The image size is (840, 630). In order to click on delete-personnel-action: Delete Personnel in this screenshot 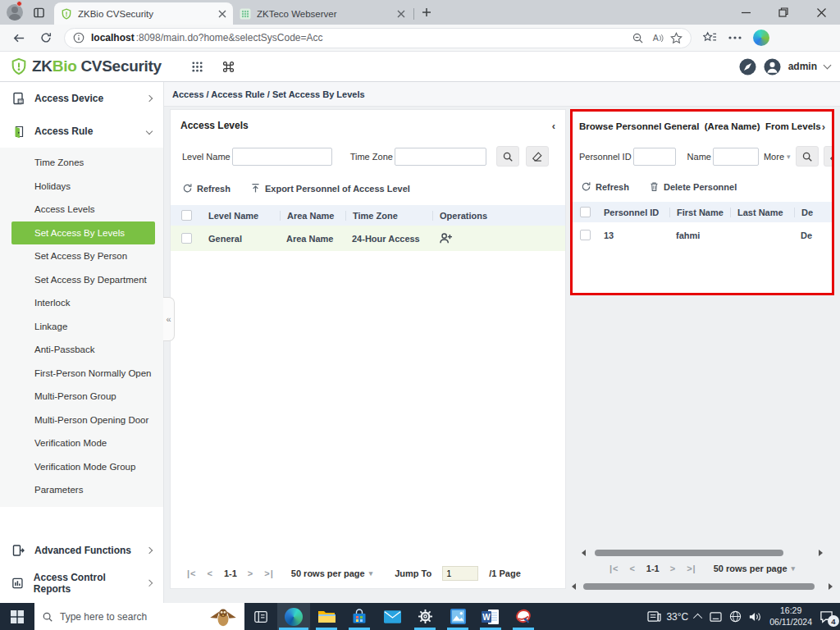, I will do `click(692, 187)`.